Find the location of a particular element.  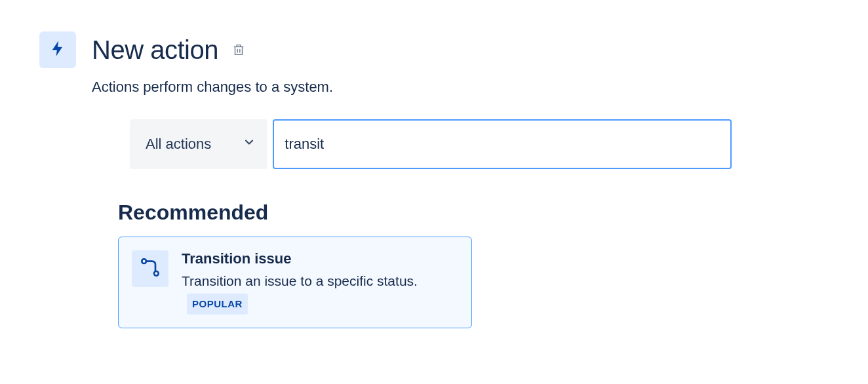

bolt-icon is located at coordinates (58, 50).